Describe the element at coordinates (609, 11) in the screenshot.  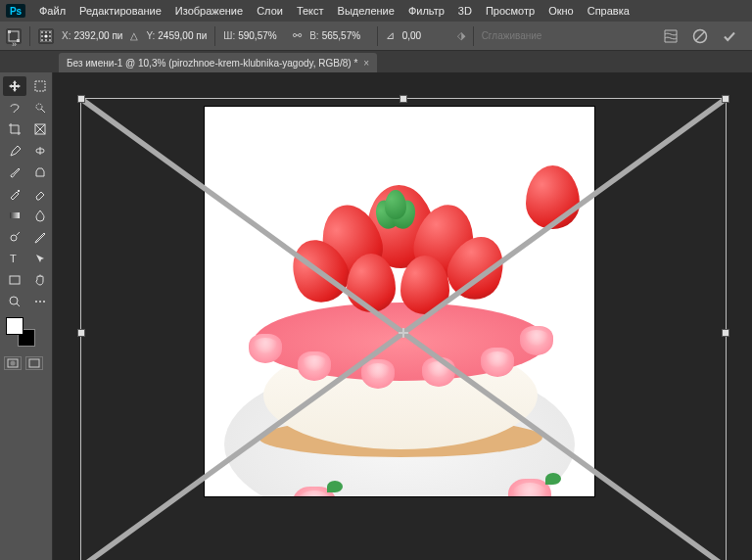
I see `menu-help: Справка` at that location.